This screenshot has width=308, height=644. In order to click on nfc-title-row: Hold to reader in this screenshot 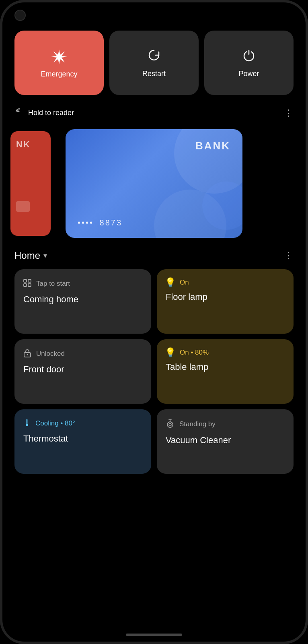, I will do `click(44, 113)`.